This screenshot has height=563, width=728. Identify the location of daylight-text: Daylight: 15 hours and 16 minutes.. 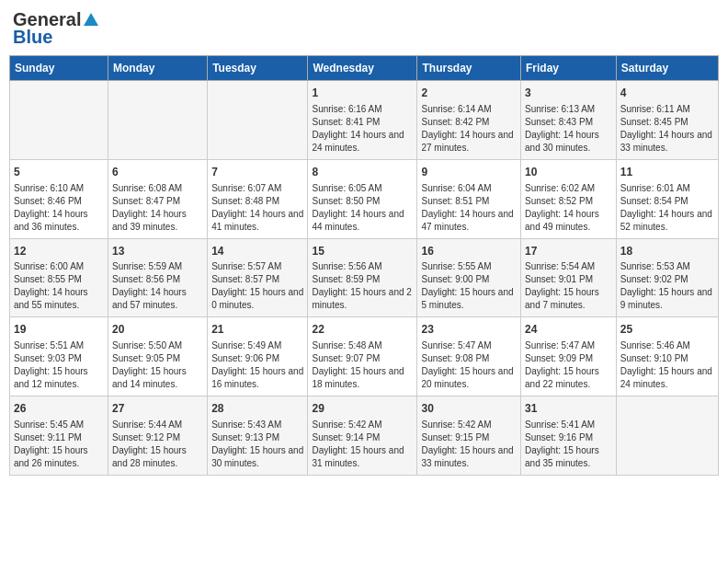
(257, 377).